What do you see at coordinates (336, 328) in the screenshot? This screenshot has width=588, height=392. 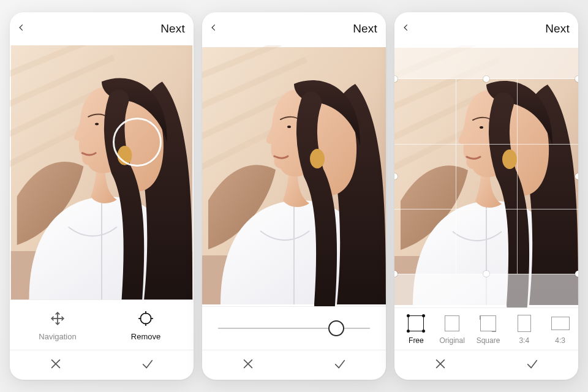 I see `slider-knob` at bounding box center [336, 328].